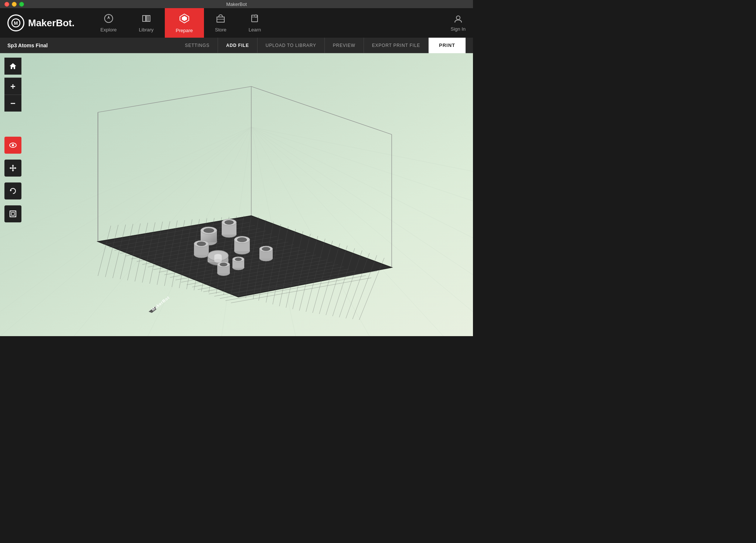 The height and width of the screenshot is (543, 756). Describe the element at coordinates (221, 30) in the screenshot. I see `nav-label-store: Store` at that location.